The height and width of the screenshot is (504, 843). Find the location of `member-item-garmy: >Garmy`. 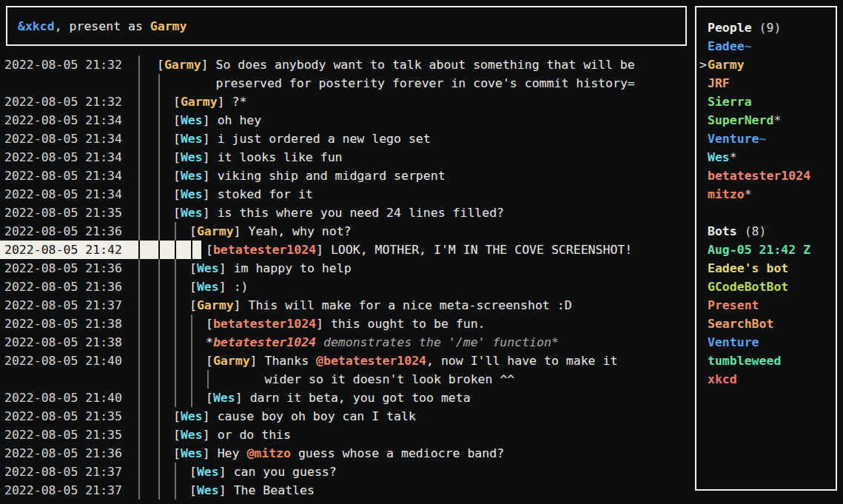

member-item-garmy: >Garmy is located at coordinates (766, 65).